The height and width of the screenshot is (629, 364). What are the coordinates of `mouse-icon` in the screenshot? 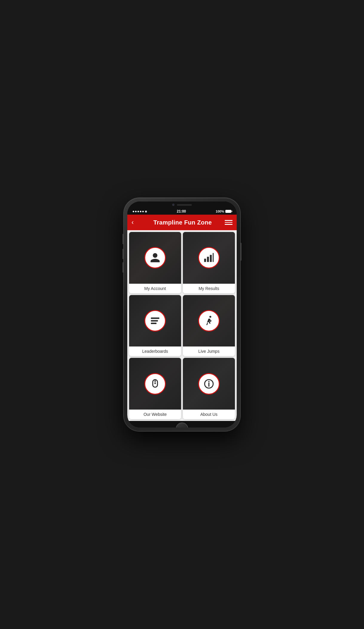 It's located at (155, 384).